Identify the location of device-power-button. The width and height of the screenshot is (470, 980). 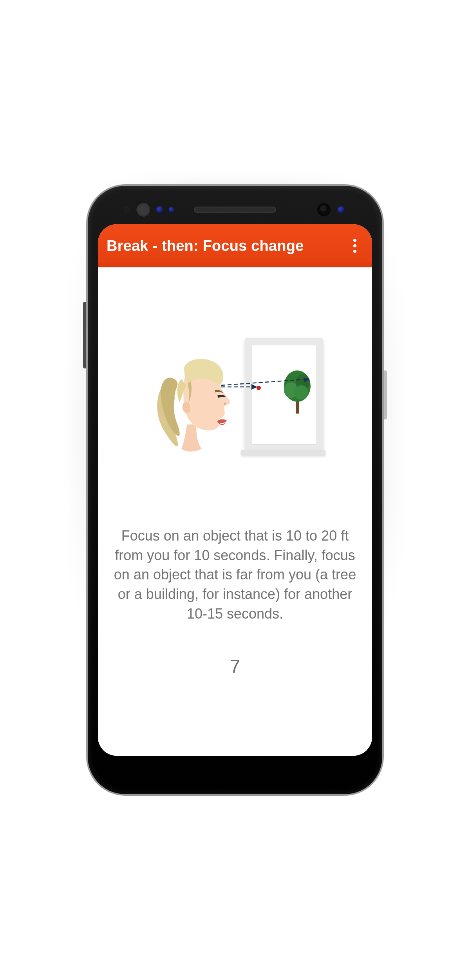
(385, 395).